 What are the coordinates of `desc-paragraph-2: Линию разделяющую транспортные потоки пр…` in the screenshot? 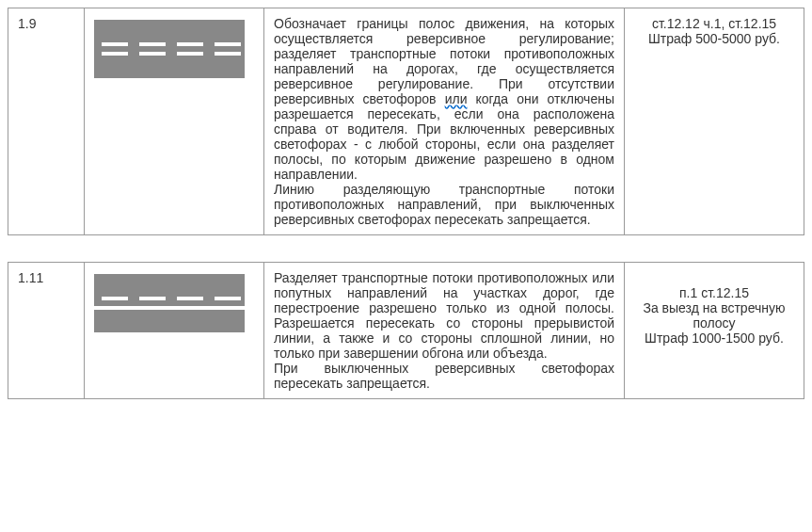 It's located at (444, 204).